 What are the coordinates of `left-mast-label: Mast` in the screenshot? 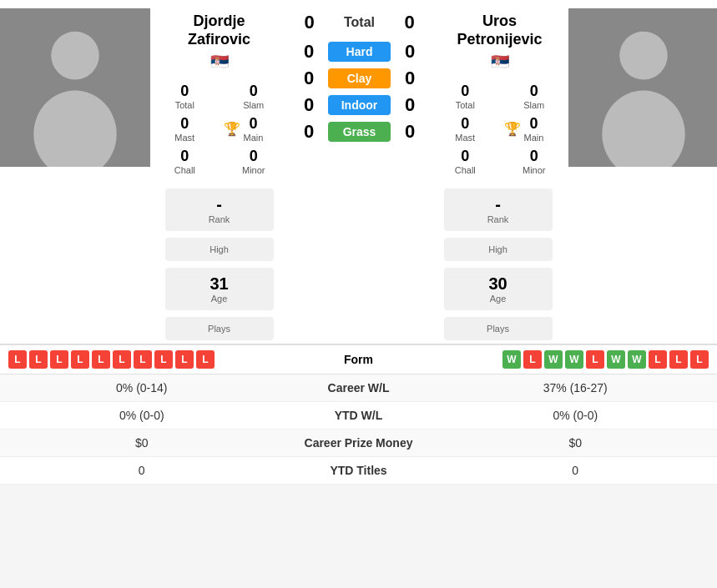 It's located at (184, 138).